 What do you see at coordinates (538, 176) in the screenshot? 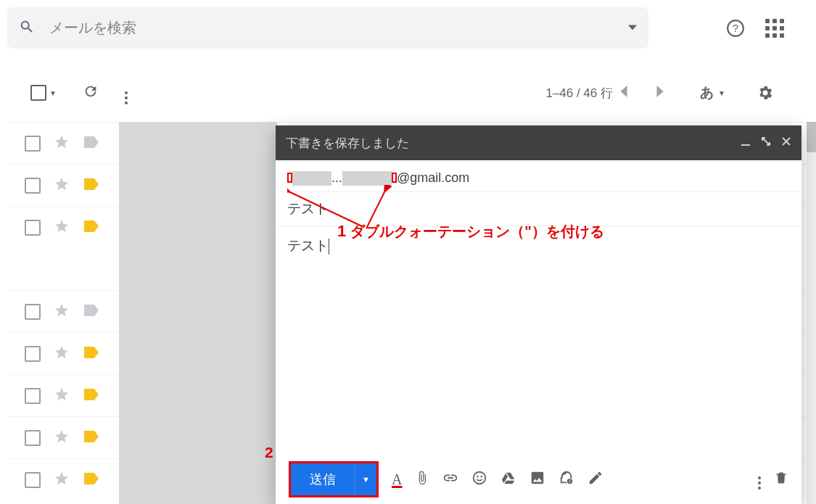
I see `to-field: ...@gmail.com` at bounding box center [538, 176].